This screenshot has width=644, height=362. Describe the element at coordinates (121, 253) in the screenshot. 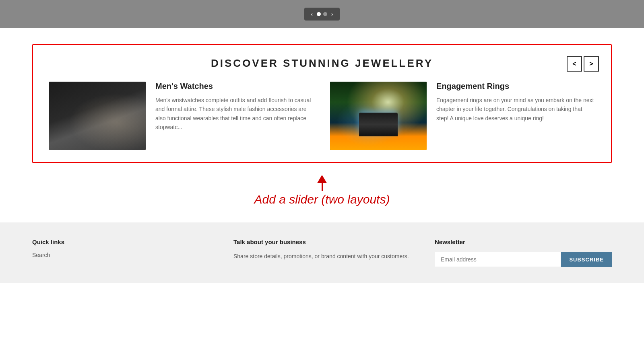

I see `footer-quick-links: Quick links Search` at that location.